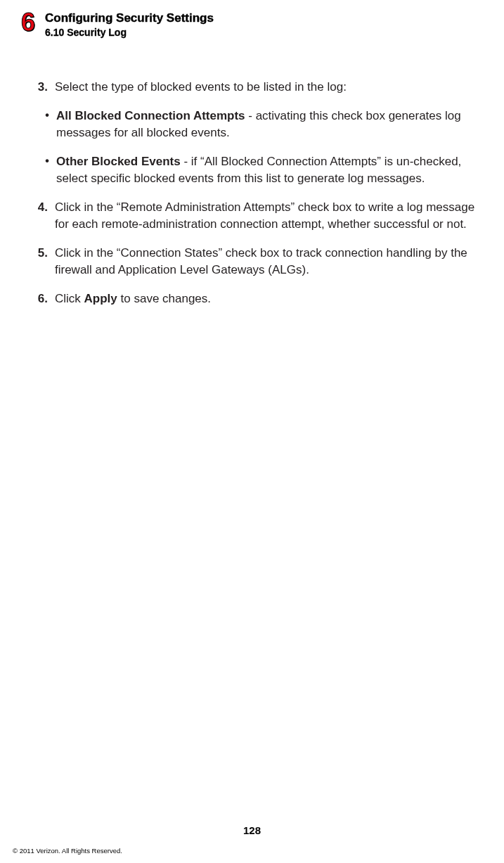  What do you see at coordinates (270, 170) in the screenshot?
I see `bullet-text: Other Blocked Events - if “All Blocked C…` at bounding box center [270, 170].